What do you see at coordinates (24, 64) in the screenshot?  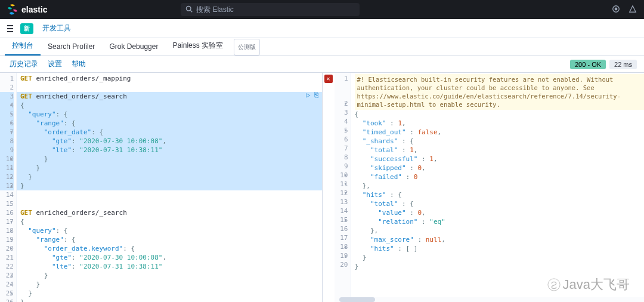 I see `history-link: 历史记录` at bounding box center [24, 64].